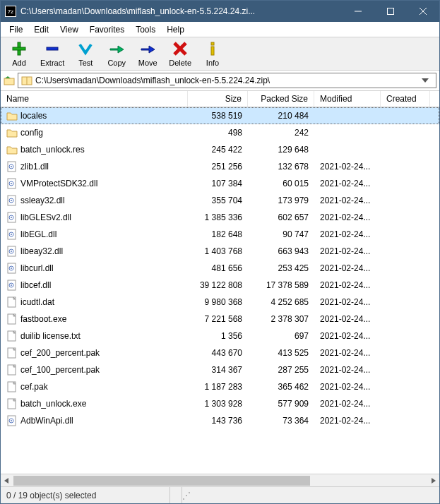  Describe the element at coordinates (220, 285) in the screenshot. I see `table-row: libcef.dll39 122 80817 378 5892021-02-24…` at that location.